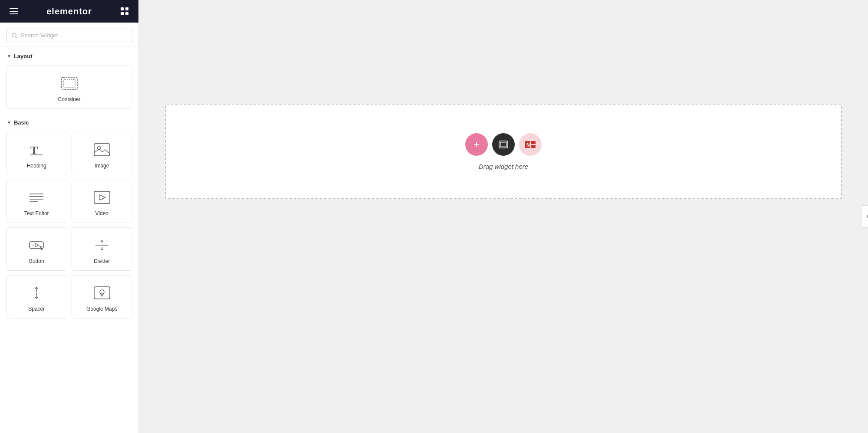 This screenshot has width=868, height=433. What do you see at coordinates (36, 245) in the screenshot?
I see `button-icon` at bounding box center [36, 245].